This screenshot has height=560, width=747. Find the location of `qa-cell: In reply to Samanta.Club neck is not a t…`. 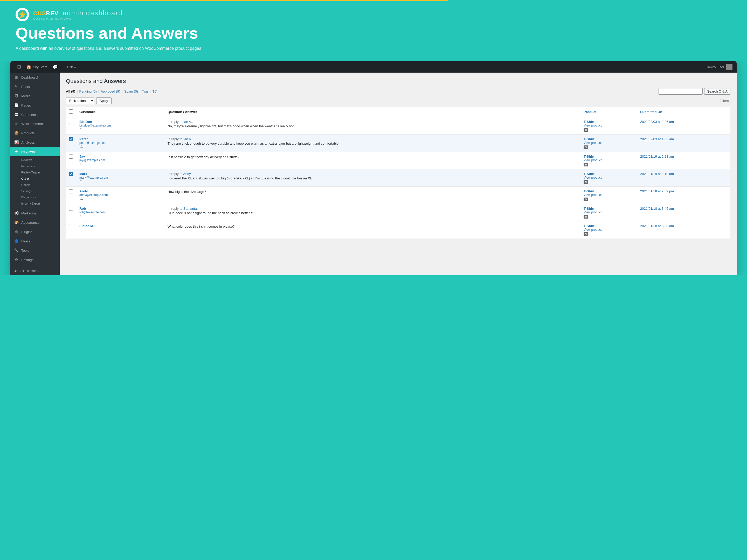

qa-cell: In reply to Samanta.Club neck is not a t… is located at coordinates (372, 213).